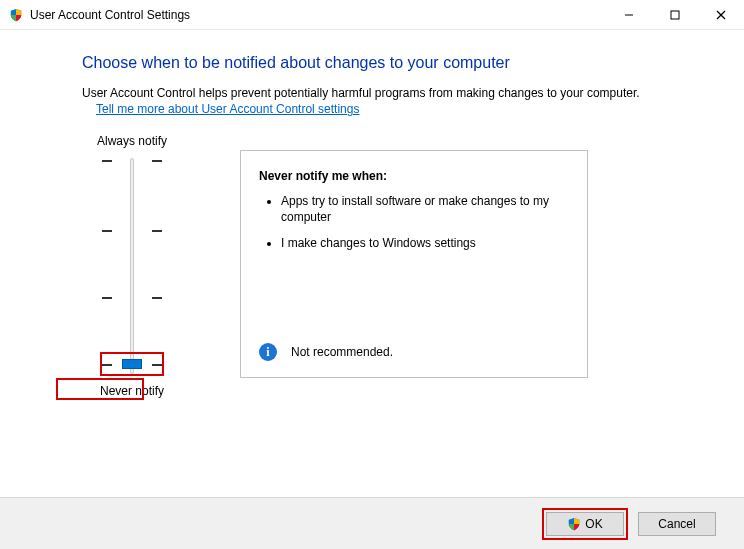  What do you see at coordinates (675, 14) in the screenshot?
I see `maximize-button` at bounding box center [675, 14].